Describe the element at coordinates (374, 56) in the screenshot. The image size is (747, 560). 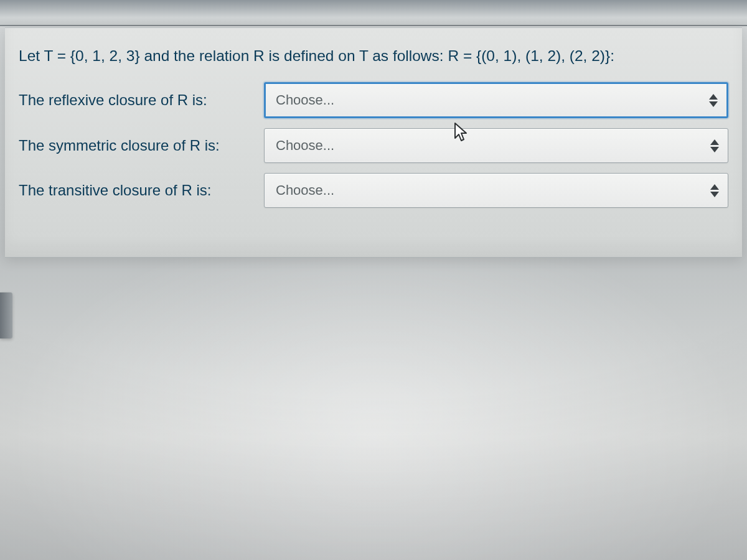
I see `question-prompt: Let T = {0, 1, 2, 3} and the relation R …` at that location.